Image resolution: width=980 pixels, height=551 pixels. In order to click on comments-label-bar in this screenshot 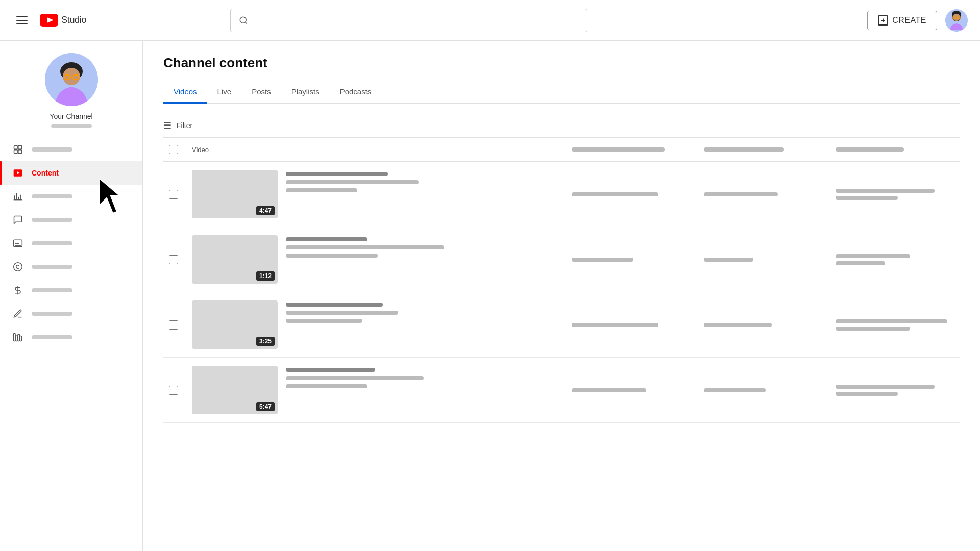, I will do `click(52, 220)`.